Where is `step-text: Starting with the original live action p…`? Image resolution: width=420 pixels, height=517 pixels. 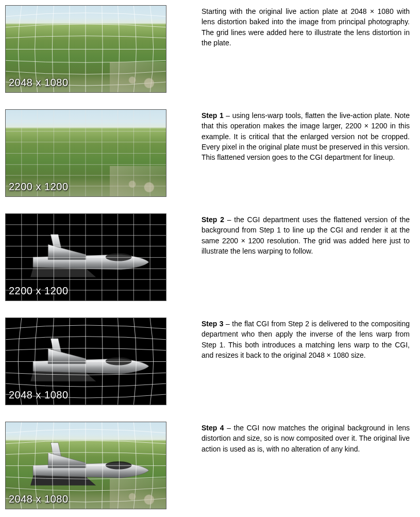
step-text: Starting with the original live action p… is located at coordinates (306, 27).